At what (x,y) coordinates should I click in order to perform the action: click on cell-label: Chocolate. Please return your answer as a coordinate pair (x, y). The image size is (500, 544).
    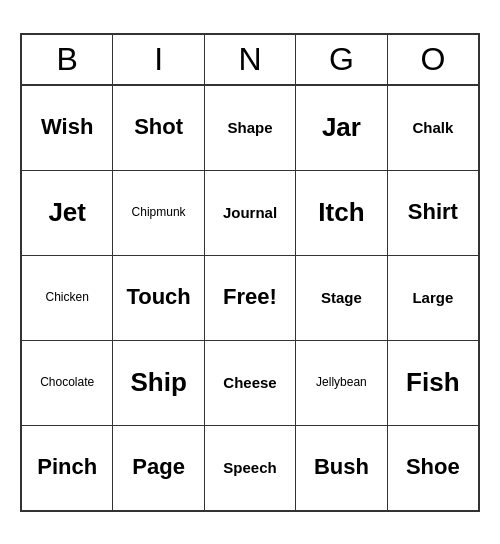
    Looking at the image, I should click on (67, 382).